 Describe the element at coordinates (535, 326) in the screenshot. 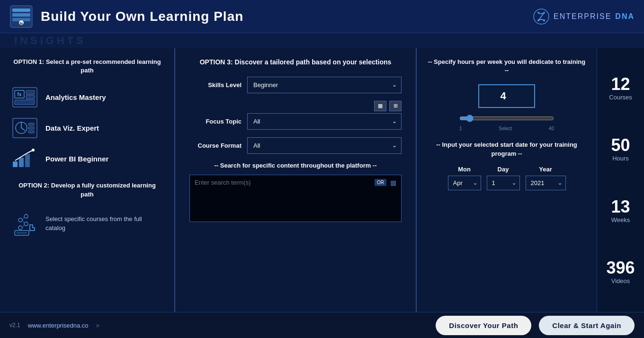

I see `footer-buttons: Discover Your Path Clear & Start Again` at that location.